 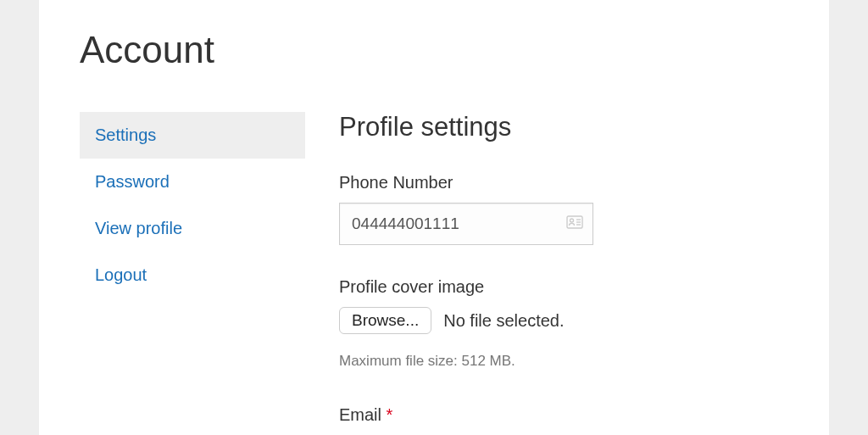 What do you see at coordinates (466, 224) in the screenshot?
I see `phone-input-wrap` at bounding box center [466, 224].